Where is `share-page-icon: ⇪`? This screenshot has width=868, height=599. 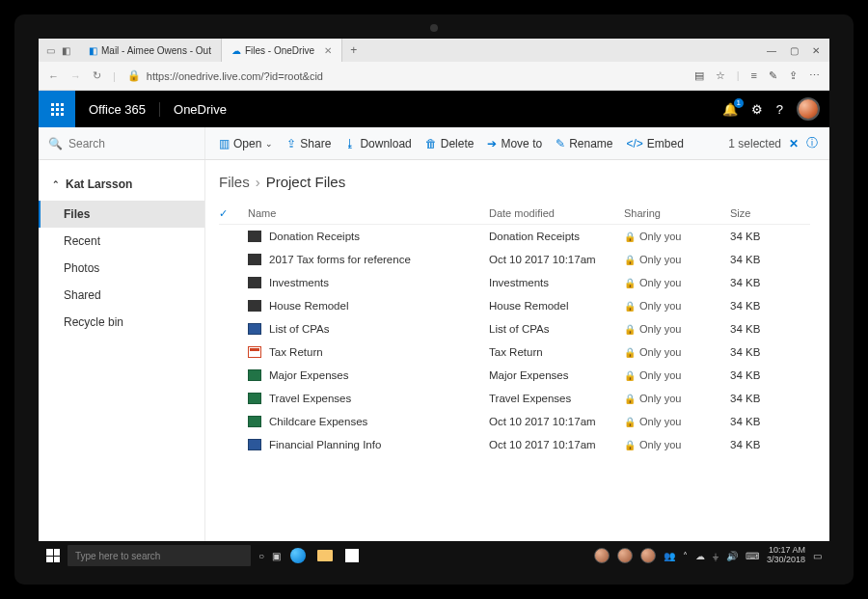
share-page-icon: ⇪ is located at coordinates (793, 75).